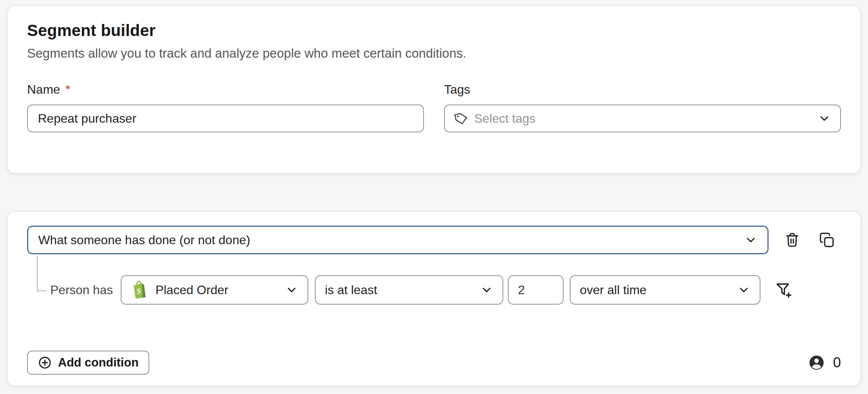  What do you see at coordinates (220, 290) in the screenshot?
I see `event-label: Placed Order` at bounding box center [220, 290].